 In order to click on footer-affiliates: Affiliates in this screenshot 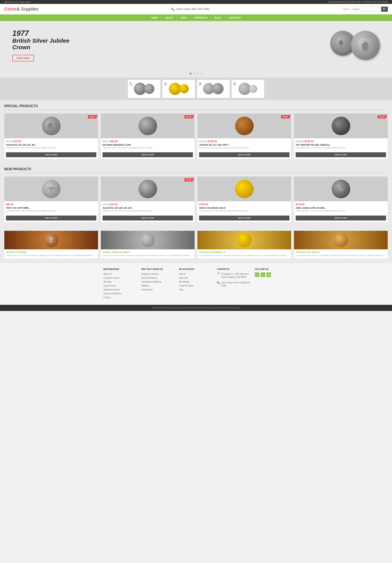, I will do `click(158, 286)`.